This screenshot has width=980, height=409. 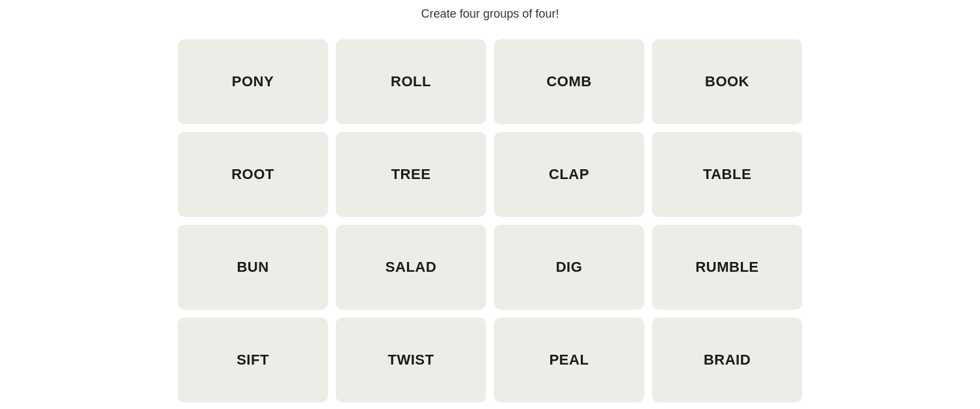 I want to click on tile-pony: PONY, so click(x=253, y=82).